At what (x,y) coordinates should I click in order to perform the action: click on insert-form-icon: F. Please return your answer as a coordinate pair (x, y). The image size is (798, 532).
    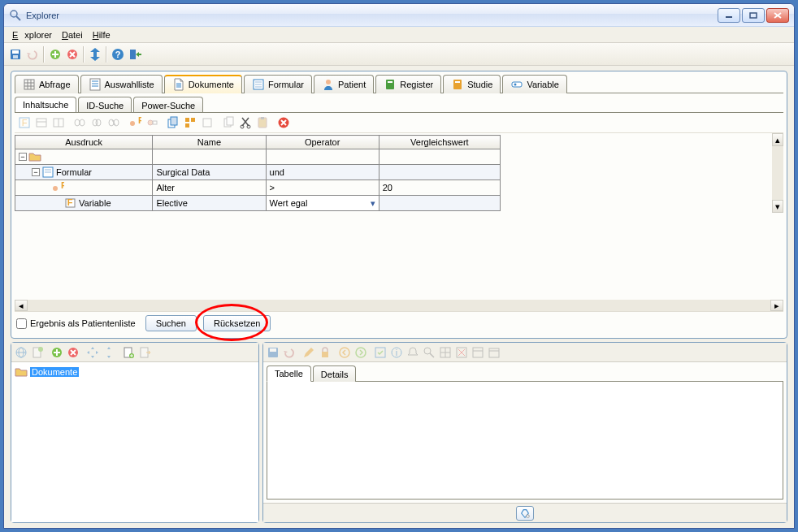
    Looking at the image, I should click on (24, 123).